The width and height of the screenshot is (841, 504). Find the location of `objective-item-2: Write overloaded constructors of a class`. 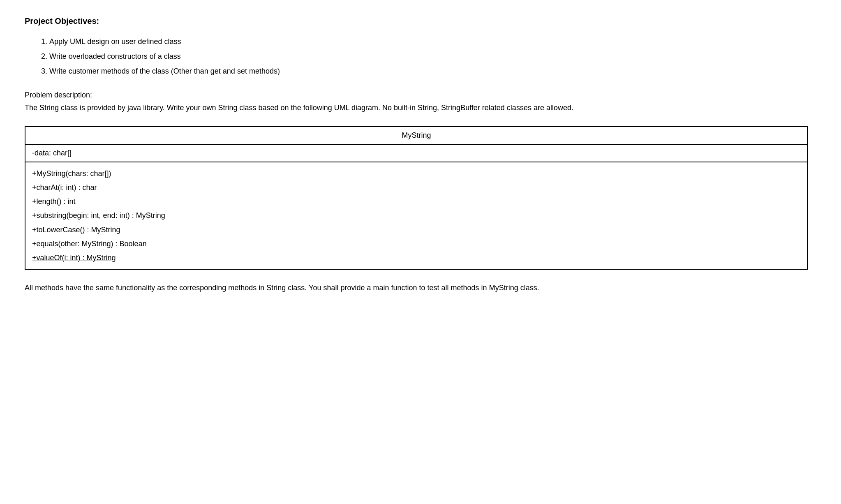

objective-item-2: Write overloaded constructors of a class is located at coordinates (433, 56).